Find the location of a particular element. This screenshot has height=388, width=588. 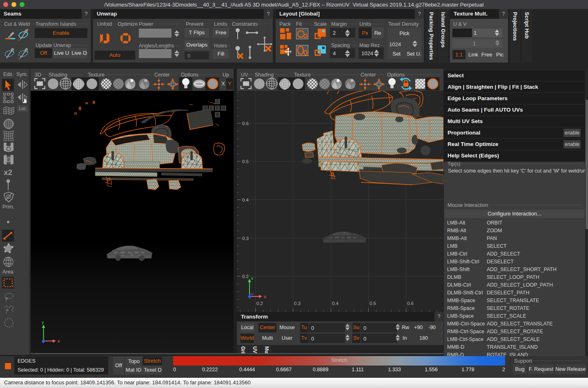

svg-text: T is located at coordinates (217, 101).